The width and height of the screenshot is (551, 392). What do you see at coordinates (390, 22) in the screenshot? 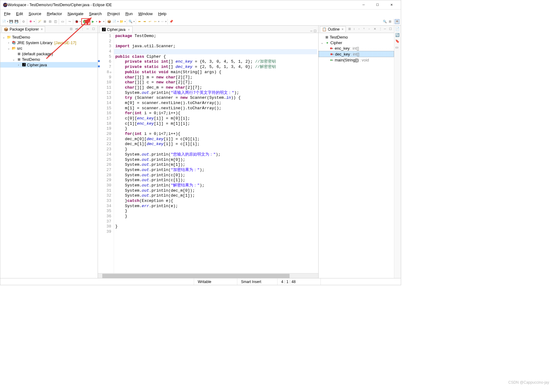
I see `perspective-button: ⊞` at bounding box center [390, 22].